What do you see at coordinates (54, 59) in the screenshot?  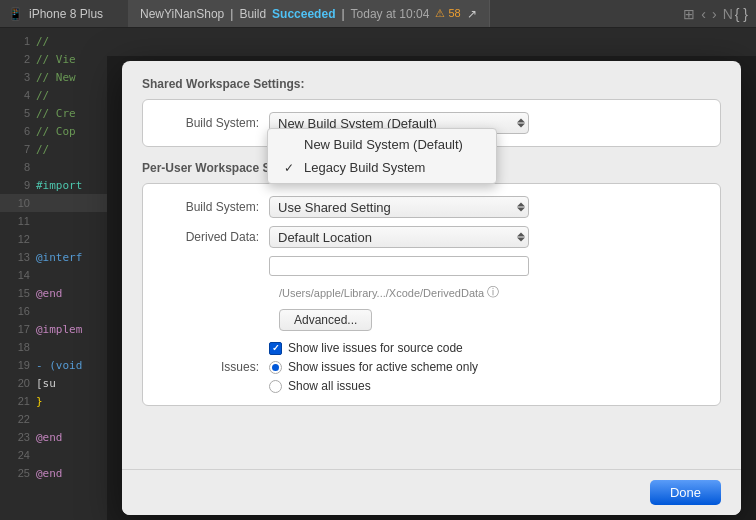 I see `code-line-2: 2 // Vie` at bounding box center [54, 59].